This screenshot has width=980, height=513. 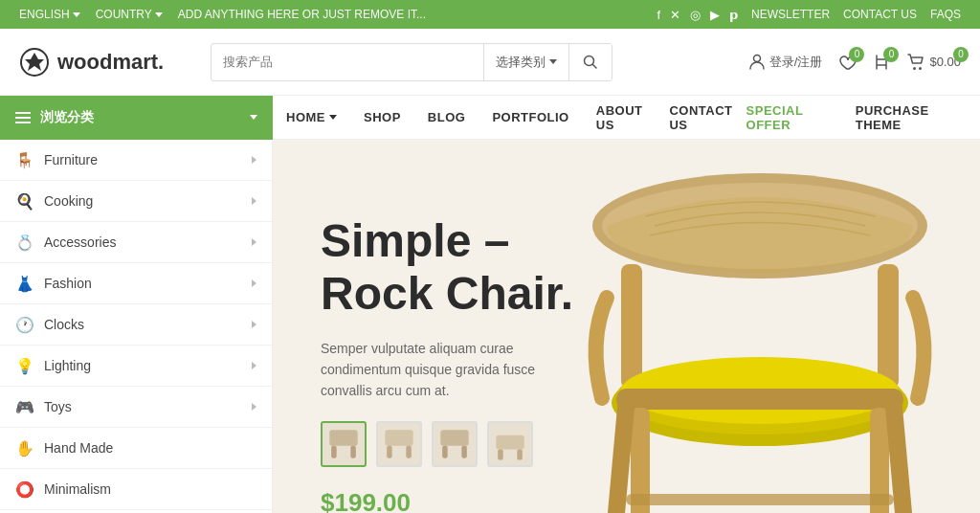 What do you see at coordinates (715, 15) in the screenshot?
I see `youtube-icon: ▶` at bounding box center [715, 15].